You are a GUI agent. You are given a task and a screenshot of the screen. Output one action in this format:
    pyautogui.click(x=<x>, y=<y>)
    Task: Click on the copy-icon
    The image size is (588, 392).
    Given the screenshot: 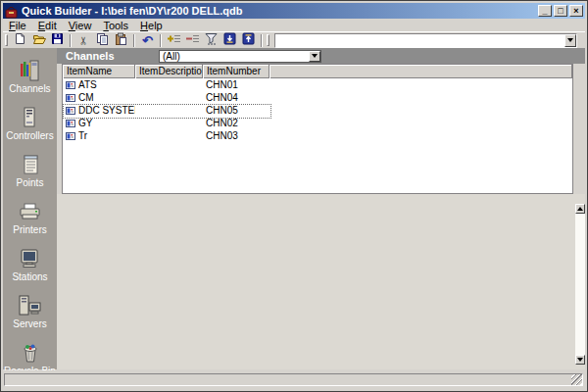 What is the action you would take?
    pyautogui.click(x=102, y=40)
    